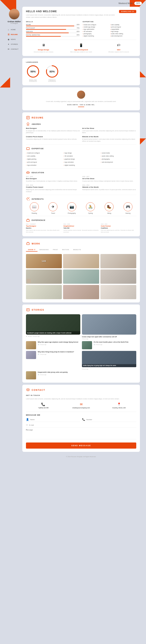 The image size is (146, 644). Describe the element at coordinates (81, 50) in the screenshot. I see `service-app-name: App Development` at that location.